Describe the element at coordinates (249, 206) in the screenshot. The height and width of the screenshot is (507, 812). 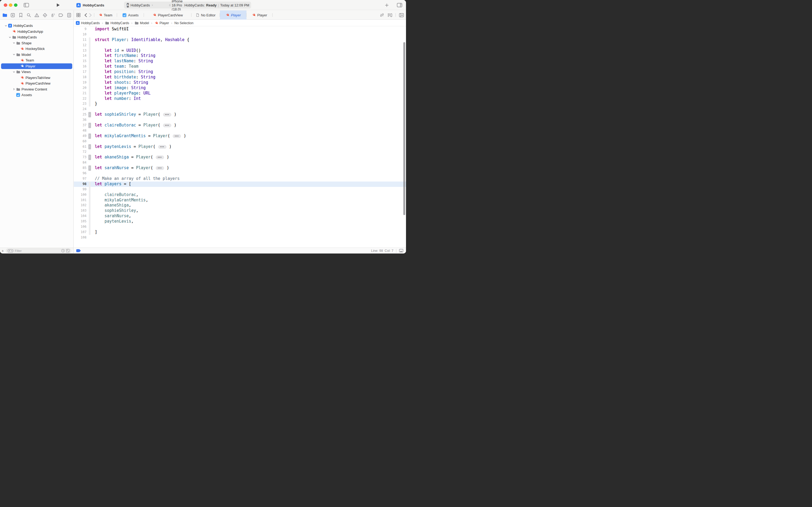
I see `code-text: akaneShiga,` at that location.